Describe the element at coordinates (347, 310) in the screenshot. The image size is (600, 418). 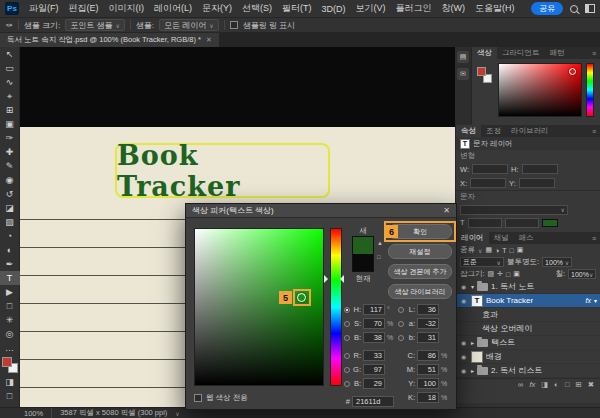
I see `h-radio` at that location.